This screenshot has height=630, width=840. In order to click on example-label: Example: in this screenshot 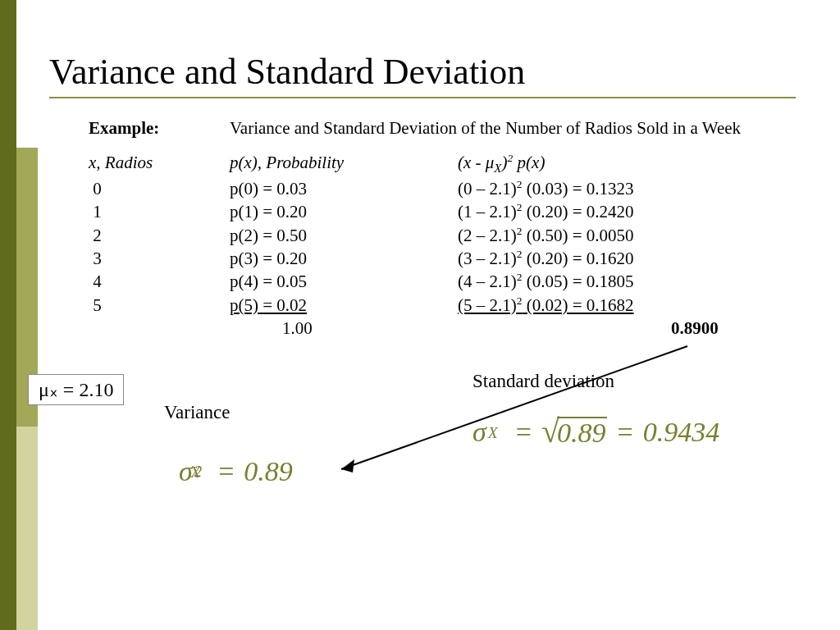, I will do `click(159, 128)`.